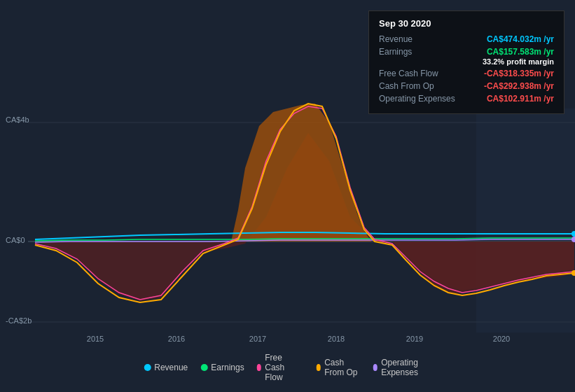 This screenshot has height=392, width=575. Describe the element at coordinates (284, 368) in the screenshot. I see `legend-label-fcf: Free Cash Flow` at that location.